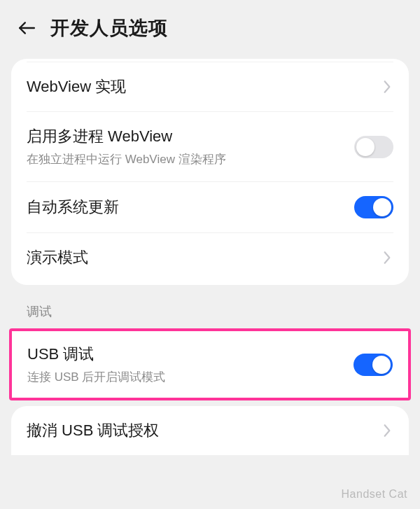  I want to click on row-usb-debugging: USB 调试 连接 USB 后开启调试模式, so click(210, 364).